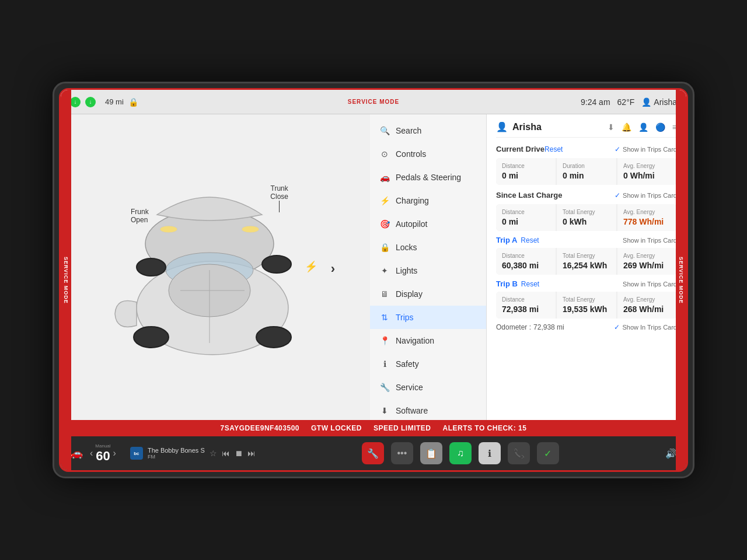 The width and height of the screenshot is (747, 560). Describe the element at coordinates (507, 284) in the screenshot. I see `trip-b-label: Trip B` at that location.